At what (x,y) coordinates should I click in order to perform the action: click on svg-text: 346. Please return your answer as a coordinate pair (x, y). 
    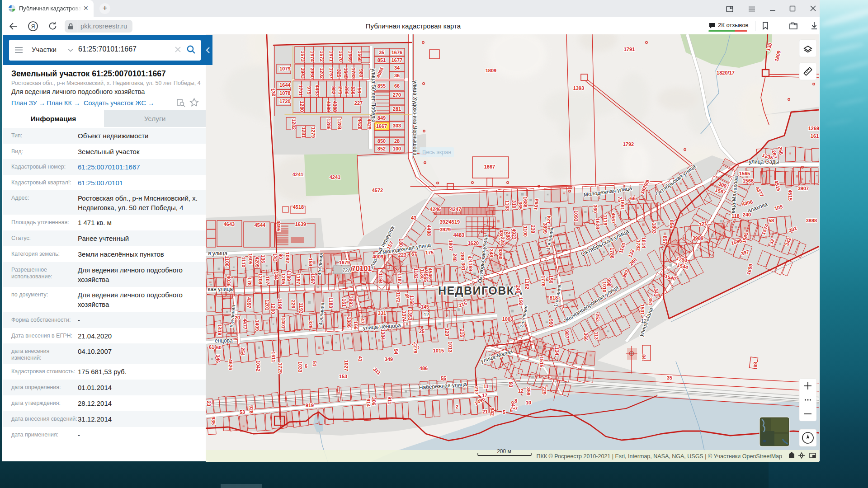
    Looking at the image, I should click on (218, 359).